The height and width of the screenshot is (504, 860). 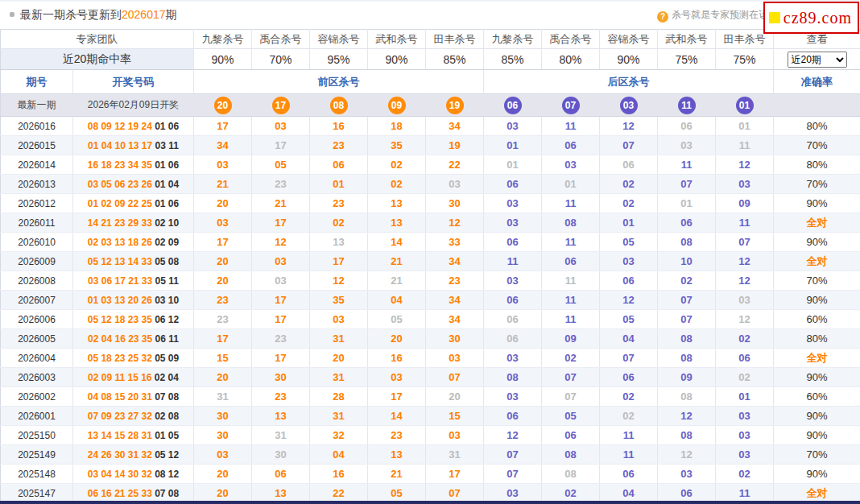 I want to click on latest-back-kill-cell: 03, so click(x=629, y=105).